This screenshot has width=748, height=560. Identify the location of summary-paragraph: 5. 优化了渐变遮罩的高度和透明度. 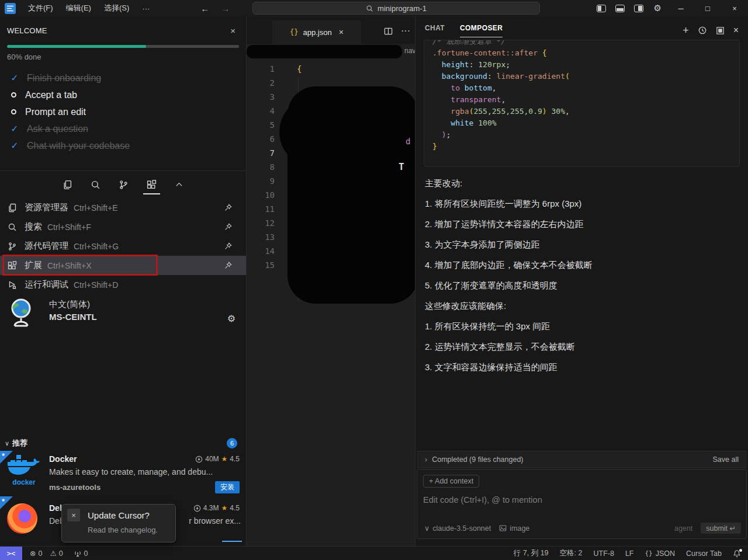
(582, 286).